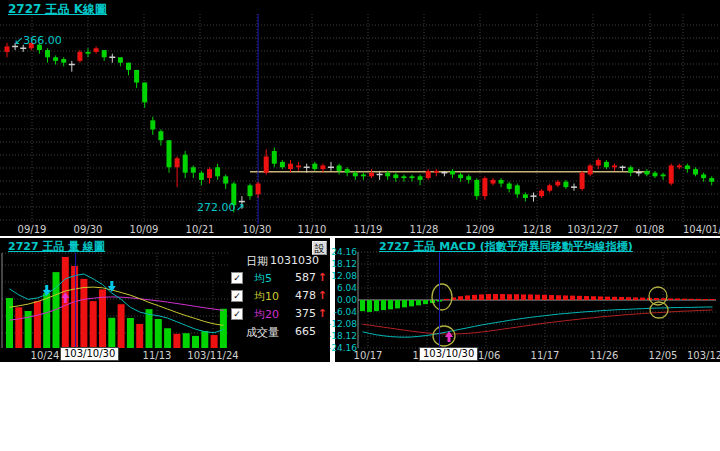 The height and width of the screenshot is (451, 720). What do you see at coordinates (42, 40) in the screenshot?
I see `high-price-value: 366.00` at bounding box center [42, 40].